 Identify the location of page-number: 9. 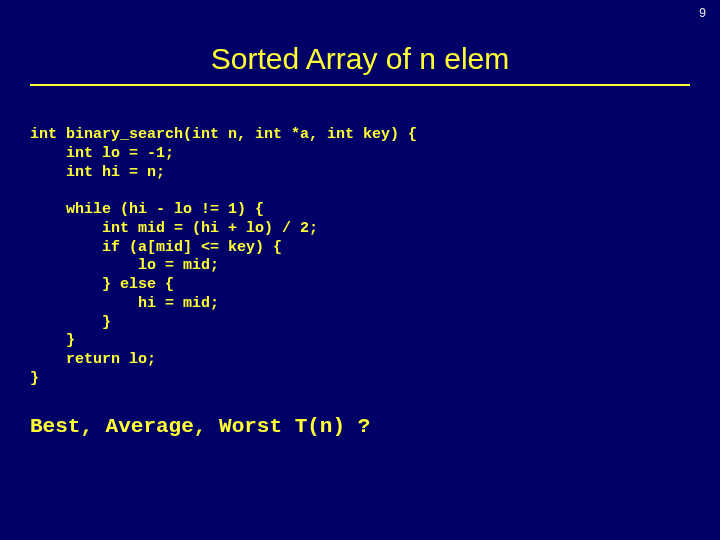
(702, 13).